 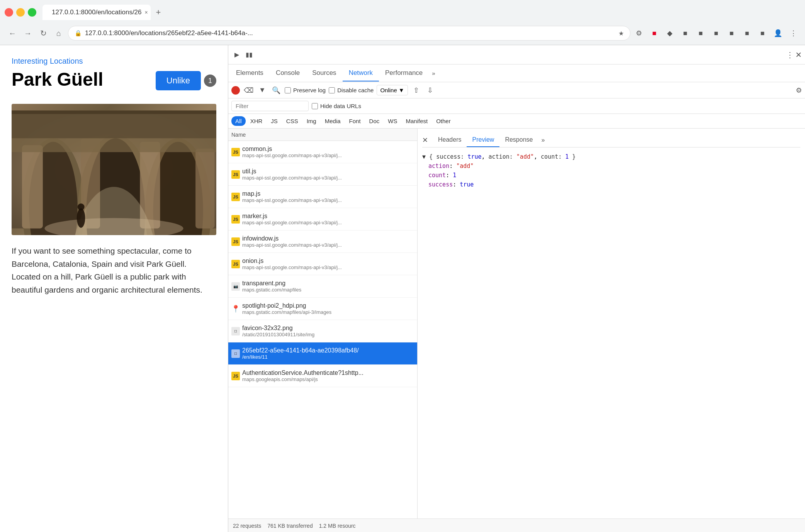 What do you see at coordinates (262, 90) in the screenshot?
I see `filter-toggle-button: ▼` at bounding box center [262, 90].